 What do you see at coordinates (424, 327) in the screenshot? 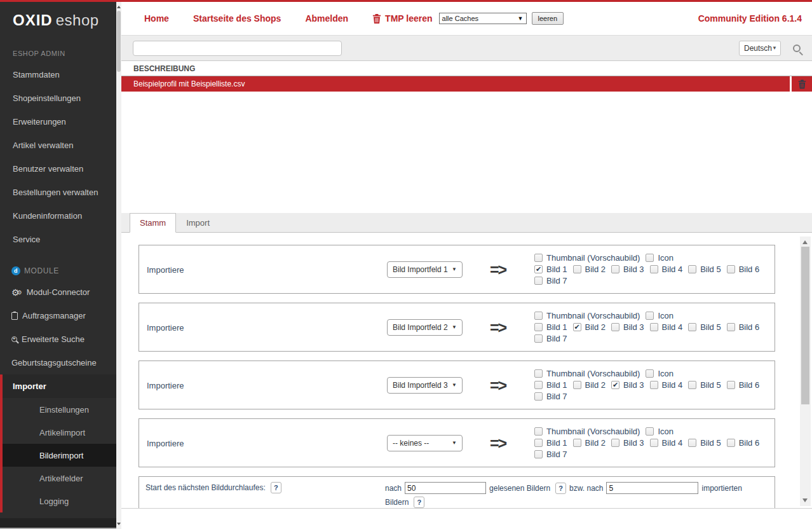
I see `import-field-select-2: Bild Importfeld 2 ▼` at bounding box center [424, 327].